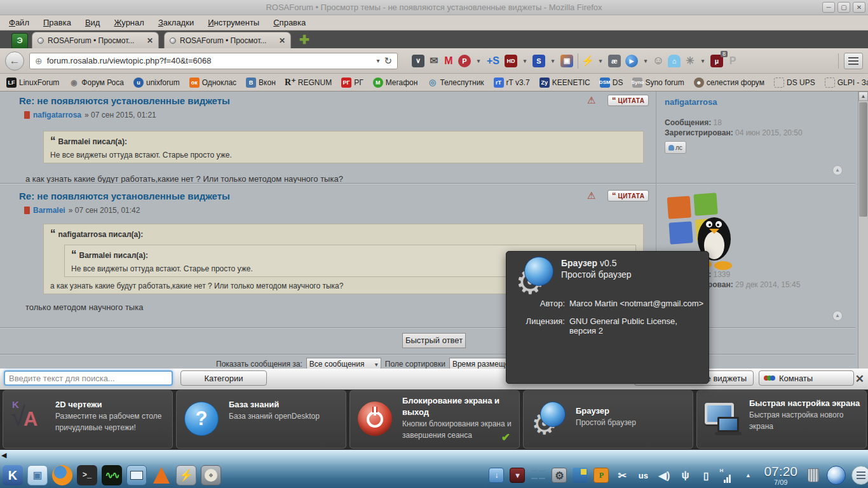  Describe the element at coordinates (137, 475) in the screenshot. I see `monitor-icon` at that location.